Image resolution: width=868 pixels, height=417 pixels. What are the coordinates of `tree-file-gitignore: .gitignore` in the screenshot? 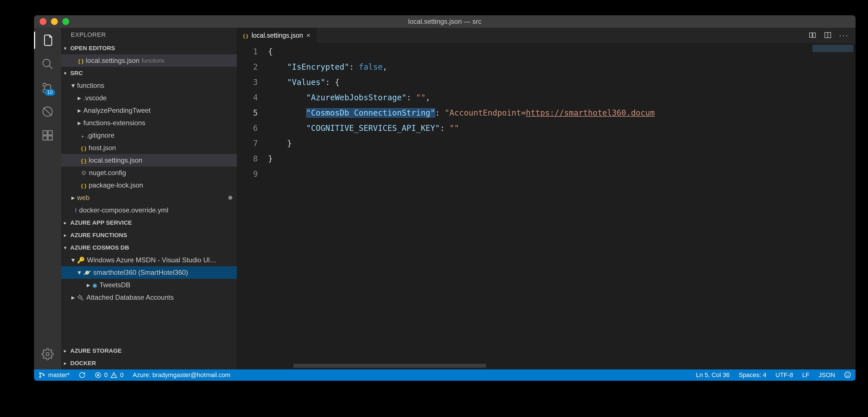 It's located at (149, 135).